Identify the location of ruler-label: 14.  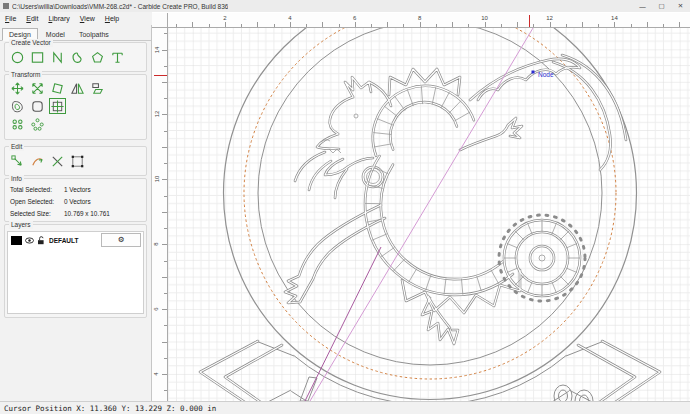
(614, 18).